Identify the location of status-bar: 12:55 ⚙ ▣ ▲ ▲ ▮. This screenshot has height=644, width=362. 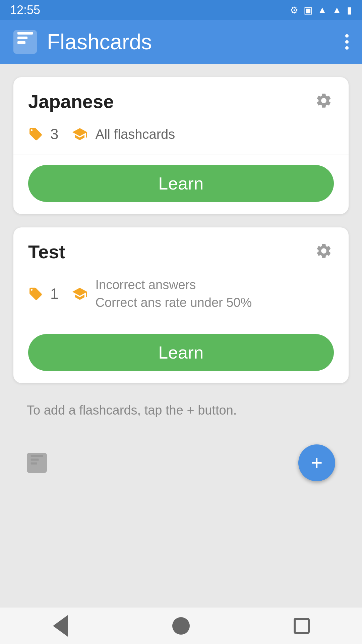
(181, 10).